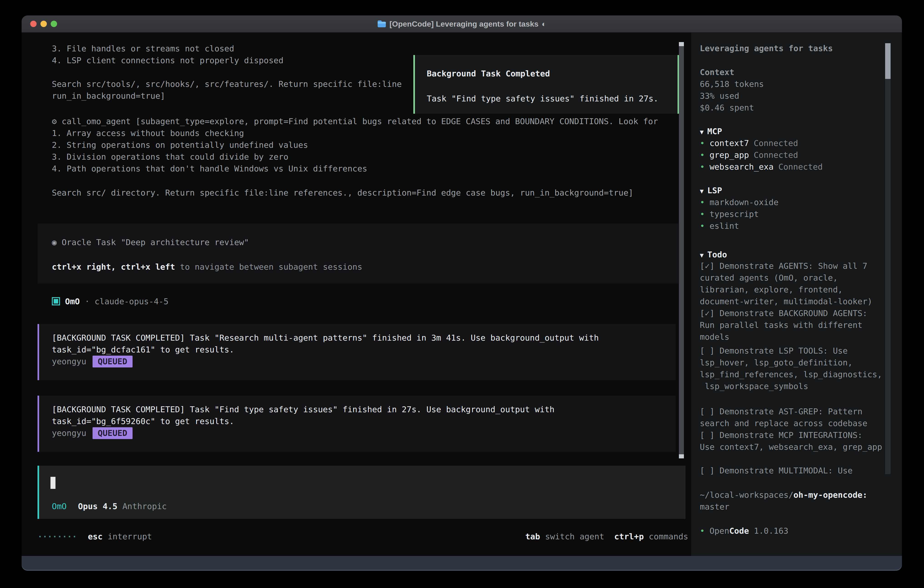 This screenshot has width=924, height=588. I want to click on message-line: task_id="bg_6f59260c" to get results., so click(143, 421).